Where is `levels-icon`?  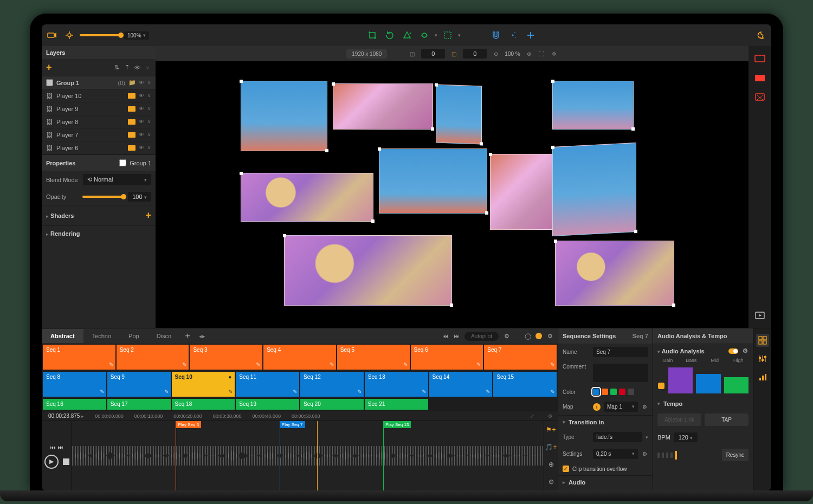 levels-icon is located at coordinates (763, 377).